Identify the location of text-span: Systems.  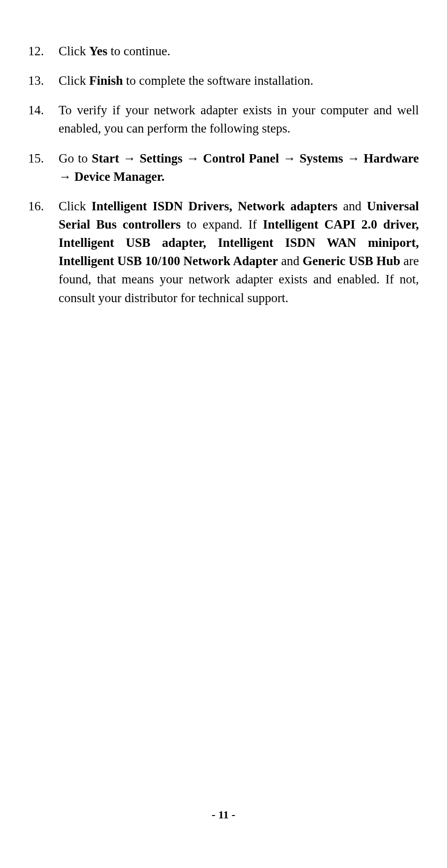
(321, 158).